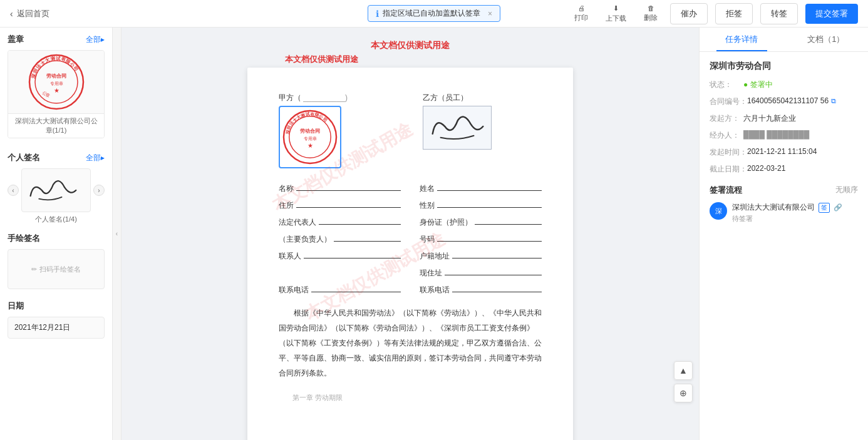  What do you see at coordinates (56, 82) in the screenshot?
I see `company-seal-graphic: 深圳法大大测试有限公司 公章 劳动合同 专用章` at bounding box center [56, 82].